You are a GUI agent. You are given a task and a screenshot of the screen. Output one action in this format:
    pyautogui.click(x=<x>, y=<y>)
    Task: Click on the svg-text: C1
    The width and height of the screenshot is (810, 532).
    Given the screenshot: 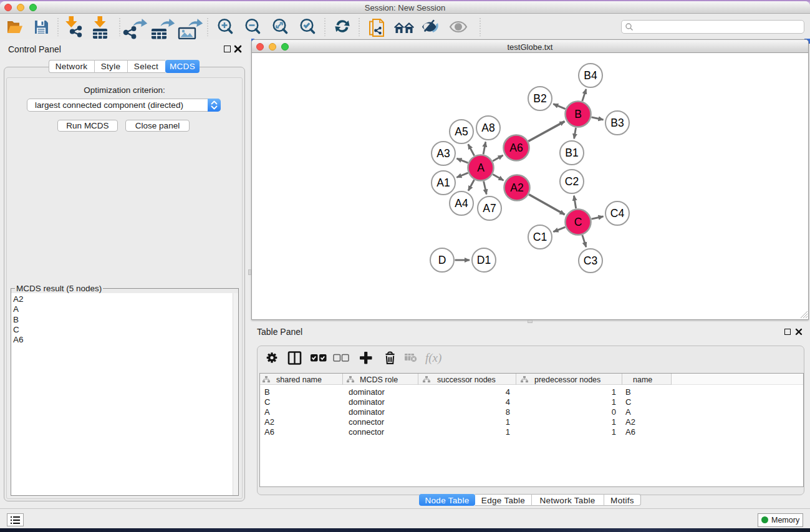 What is the action you would take?
    pyautogui.click(x=540, y=237)
    